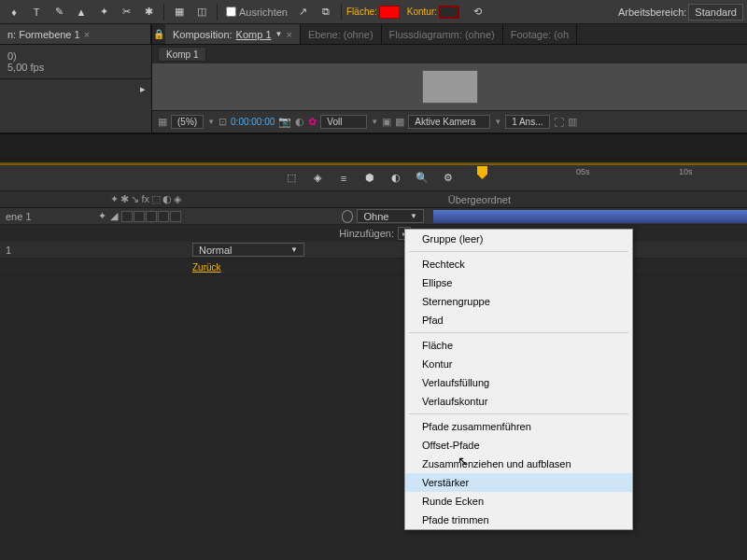 The width and height of the screenshot is (747, 560). Describe the element at coordinates (519, 520) in the screenshot. I see `menu-item-trim-paths: Pfade trimmen` at that location.